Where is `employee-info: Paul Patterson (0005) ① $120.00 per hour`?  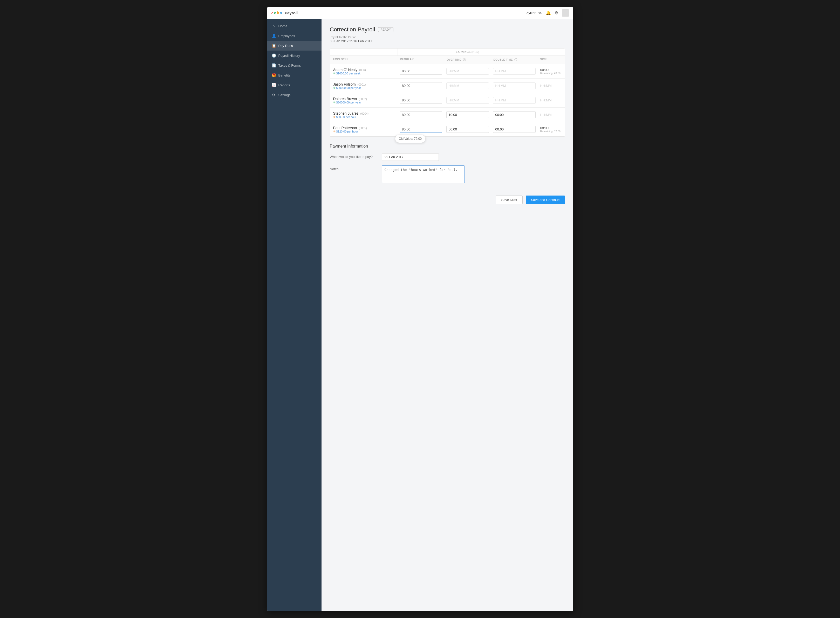 employee-info: Paul Patterson (0005) ① $120.00 per hour is located at coordinates (364, 129).